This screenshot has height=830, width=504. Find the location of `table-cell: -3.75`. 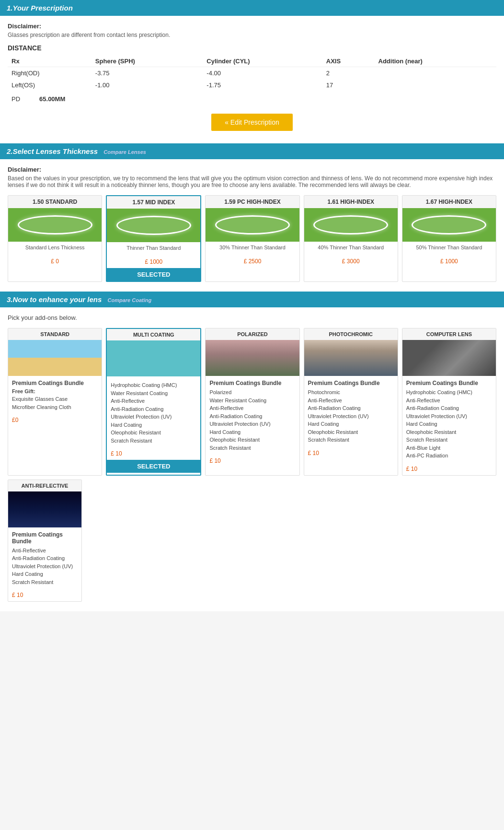

table-cell: -3.75 is located at coordinates (147, 73).